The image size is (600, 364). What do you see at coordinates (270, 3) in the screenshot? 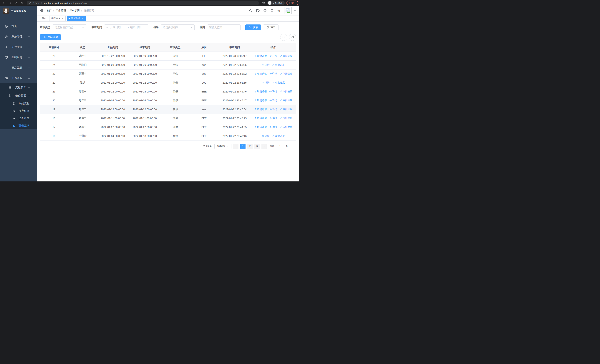
I see `incognito-glyph` at bounding box center [270, 3].